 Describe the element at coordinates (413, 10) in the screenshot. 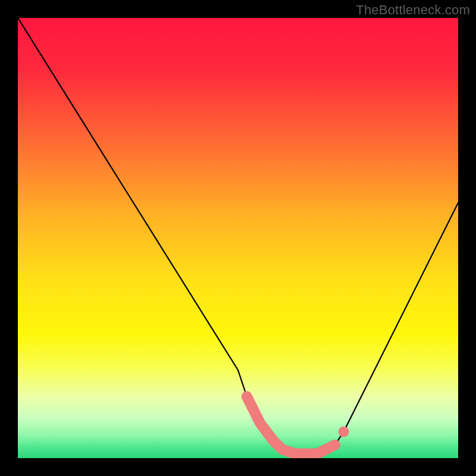

I see `watermark-text: TheBottleneck.com` at that location.